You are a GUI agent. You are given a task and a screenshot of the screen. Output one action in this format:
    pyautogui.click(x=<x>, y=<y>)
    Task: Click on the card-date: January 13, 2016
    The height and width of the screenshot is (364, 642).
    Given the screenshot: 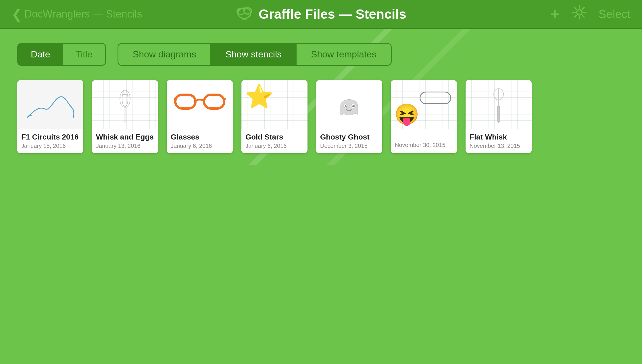 What is the action you would take?
    pyautogui.click(x=125, y=146)
    